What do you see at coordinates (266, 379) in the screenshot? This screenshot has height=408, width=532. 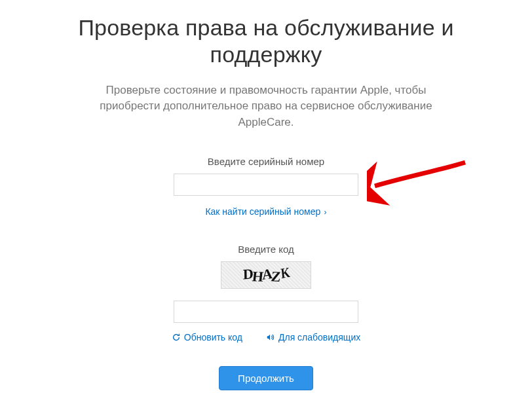 I see `continue-button: Продолжить` at bounding box center [266, 379].